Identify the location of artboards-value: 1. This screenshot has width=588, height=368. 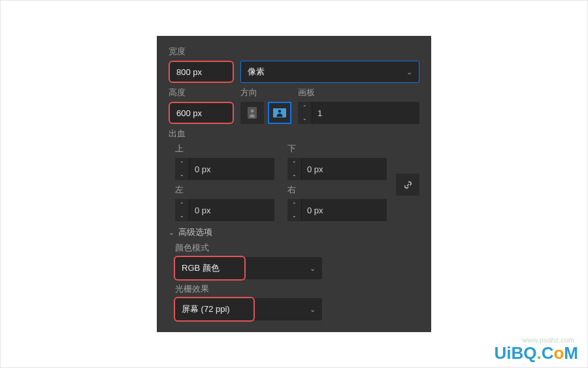
(366, 113).